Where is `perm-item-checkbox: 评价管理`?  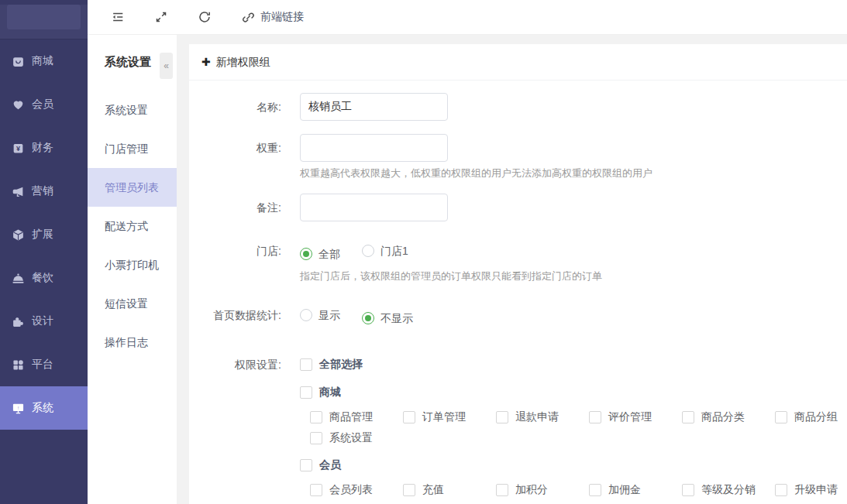
perm-item-checkbox: 评价管理 is located at coordinates (635, 417).